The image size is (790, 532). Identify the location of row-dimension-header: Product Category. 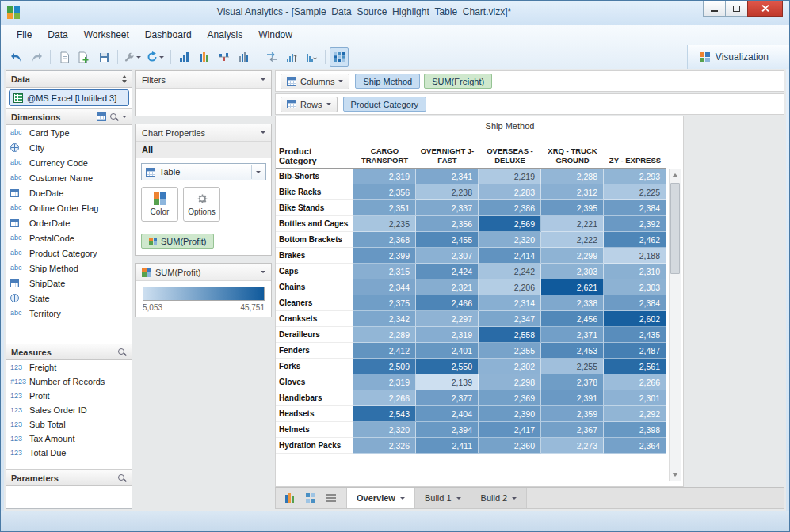
(315, 152).